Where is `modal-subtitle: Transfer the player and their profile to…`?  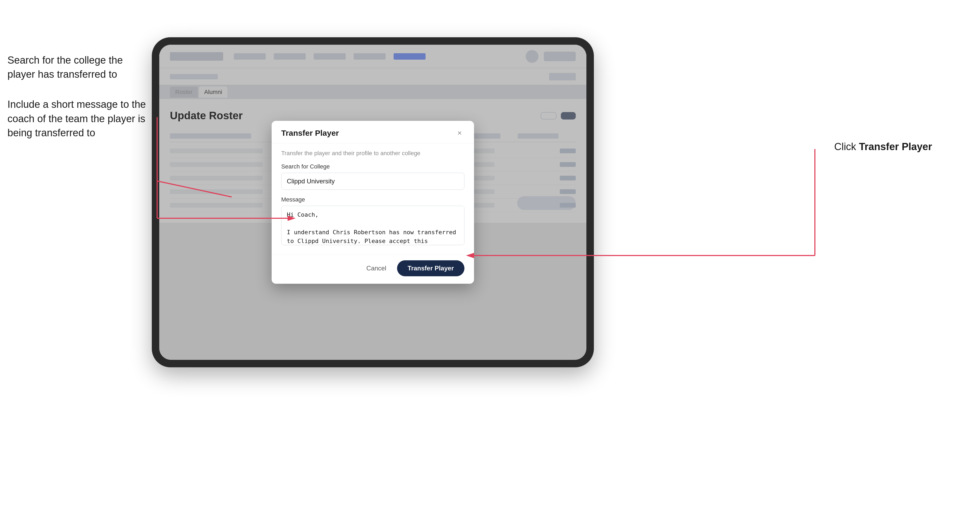
modal-subtitle: Transfer the player and their profile to… is located at coordinates (373, 153).